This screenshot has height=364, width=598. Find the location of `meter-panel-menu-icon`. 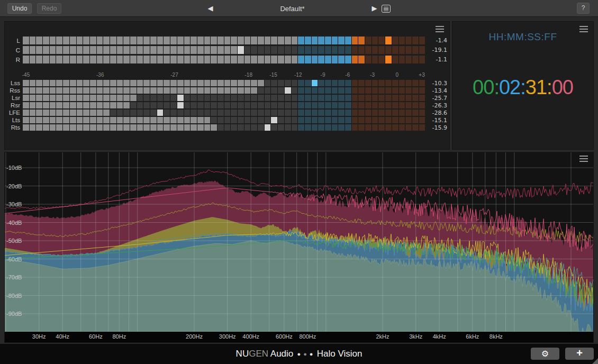

meter-panel-menu-icon is located at coordinates (440, 29).